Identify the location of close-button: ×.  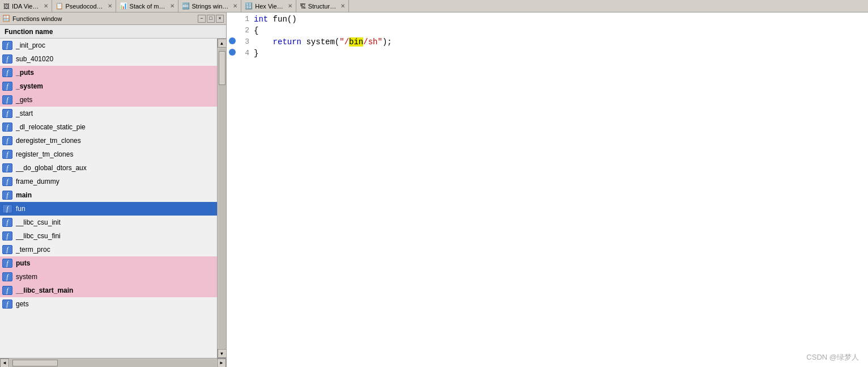
(220, 19).